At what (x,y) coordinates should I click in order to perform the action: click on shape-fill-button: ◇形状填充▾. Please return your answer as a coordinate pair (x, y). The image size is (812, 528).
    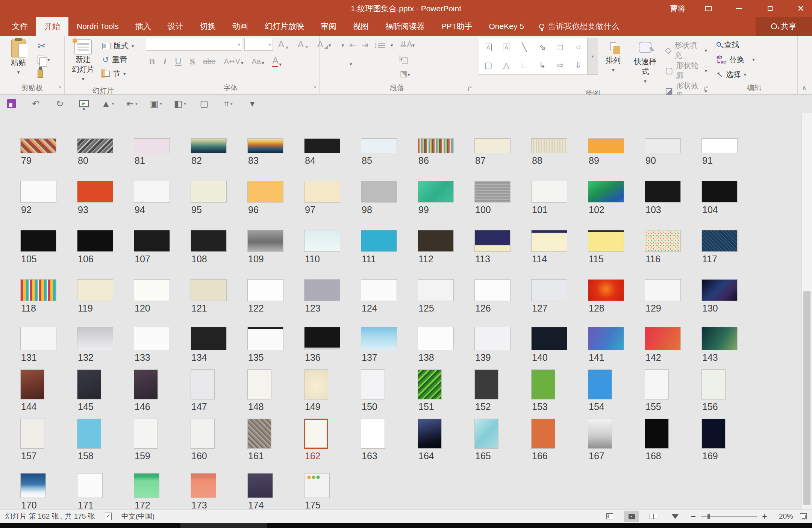
    Looking at the image, I should click on (686, 50).